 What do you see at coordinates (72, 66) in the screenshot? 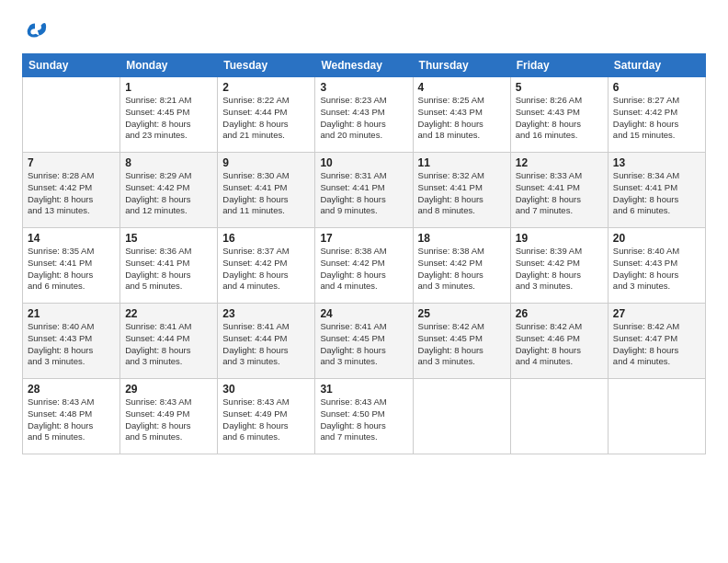
I see `day-header-sunday: Sunday` at bounding box center [72, 66].